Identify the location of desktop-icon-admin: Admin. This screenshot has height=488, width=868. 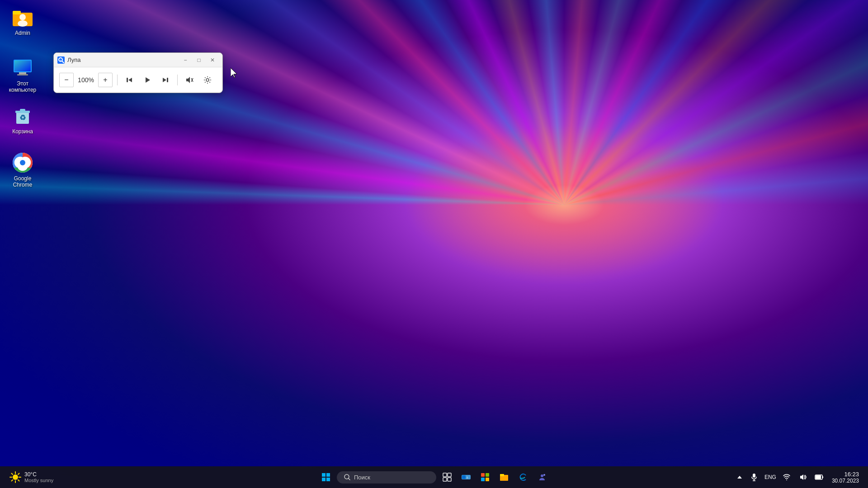
(23, 21).